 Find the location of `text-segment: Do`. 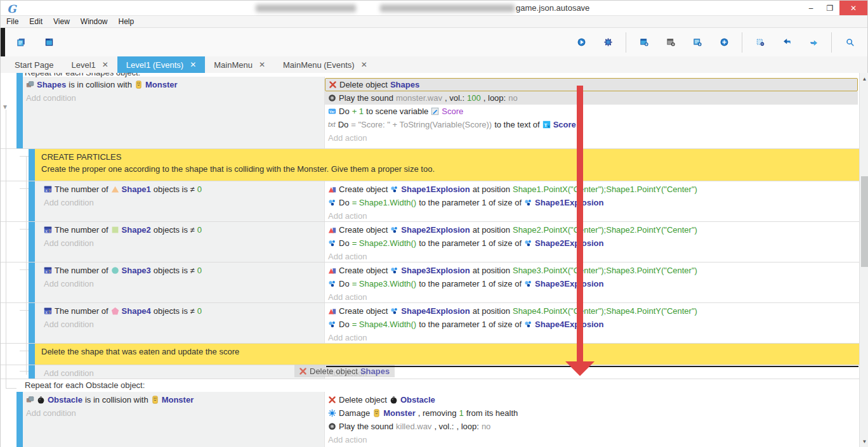

text-segment: Do is located at coordinates (344, 203).